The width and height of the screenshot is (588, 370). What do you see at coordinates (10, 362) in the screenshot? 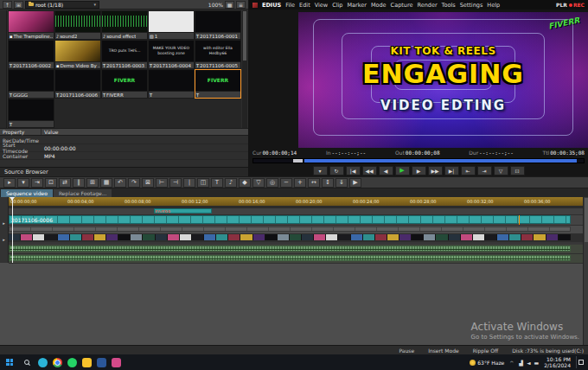
I see `start-button` at bounding box center [10, 362].